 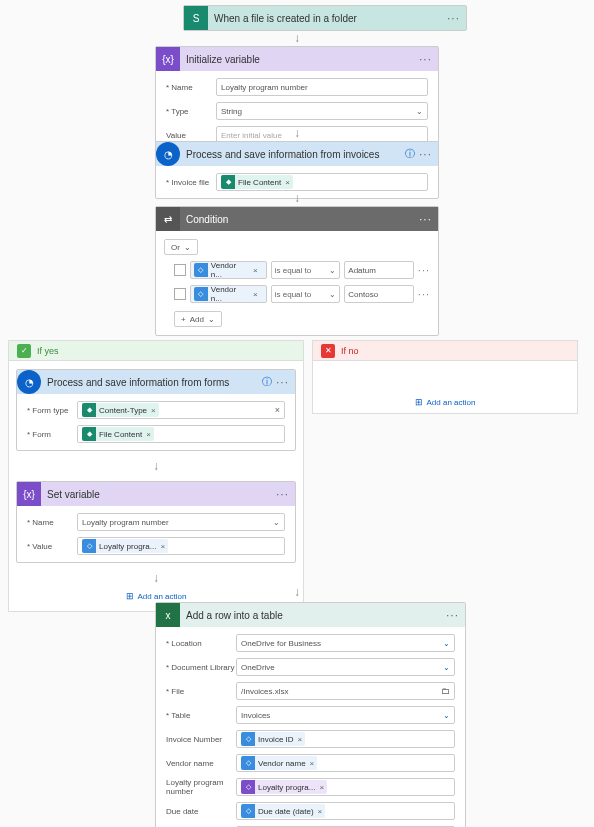 I want to click on form-type-input: ◆Content-Type× ×, so click(x=181, y=410).